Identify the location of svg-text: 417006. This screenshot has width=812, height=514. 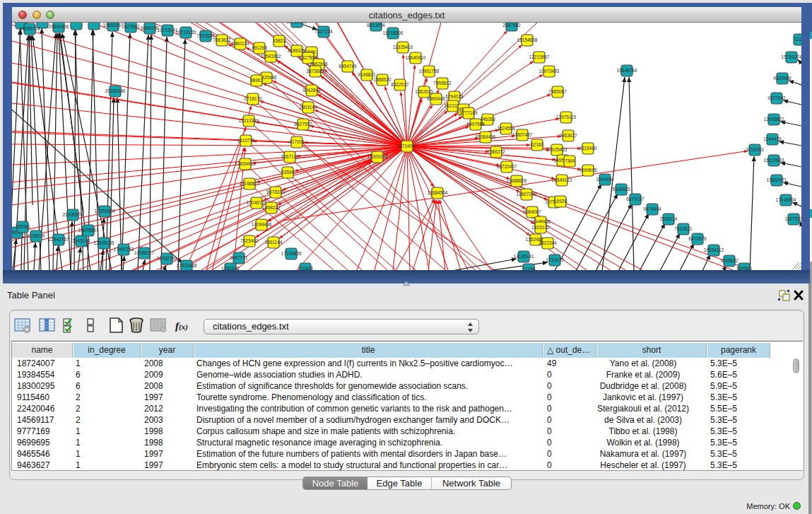
(297, 141).